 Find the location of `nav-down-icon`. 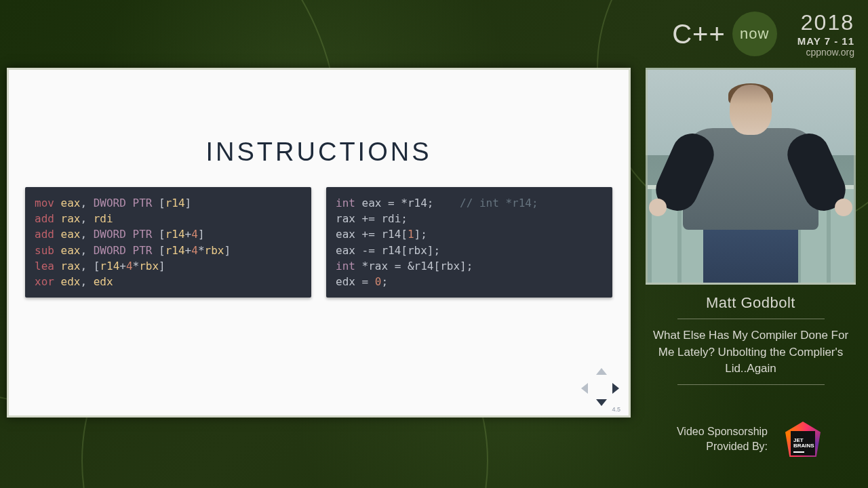

nav-down-icon is located at coordinates (601, 403).